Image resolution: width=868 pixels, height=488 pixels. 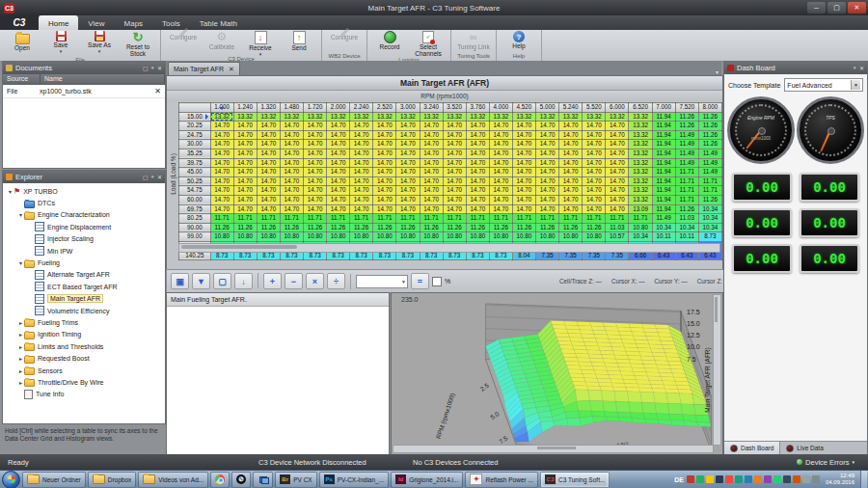 I want to click on tree-item-ect-based-target-afr: ECT Based Target AFR, so click(x=84, y=286).